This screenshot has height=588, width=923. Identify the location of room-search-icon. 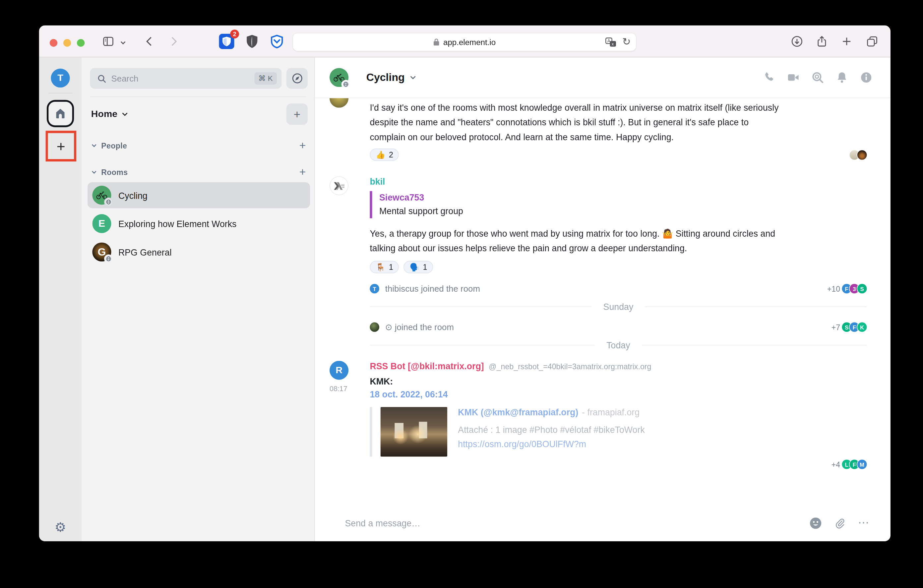
(818, 77).